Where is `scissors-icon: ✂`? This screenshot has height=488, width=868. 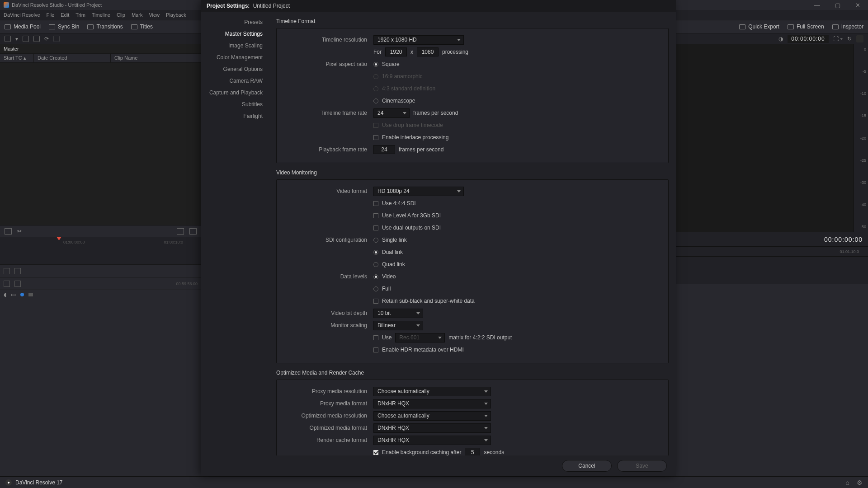 scissors-icon: ✂ is located at coordinates (19, 231).